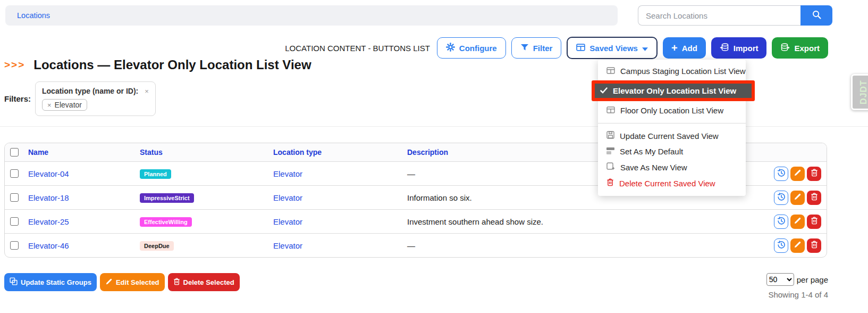 Image resolution: width=868 pixels, height=313 pixels. I want to click on save-icon, so click(610, 136).